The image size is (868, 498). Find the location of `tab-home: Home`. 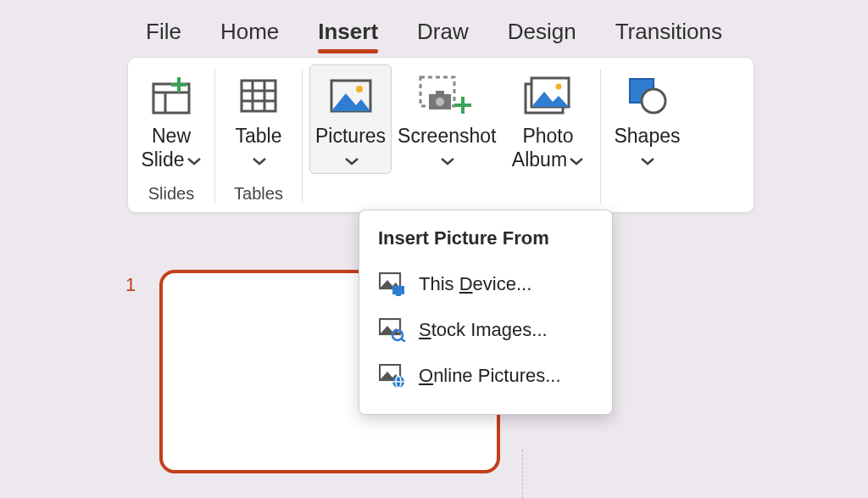

tab-home: Home is located at coordinates (249, 34).